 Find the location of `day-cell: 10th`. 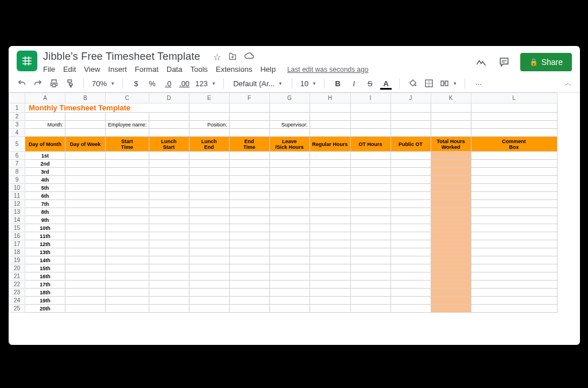

day-cell: 10th is located at coordinates (45, 228).